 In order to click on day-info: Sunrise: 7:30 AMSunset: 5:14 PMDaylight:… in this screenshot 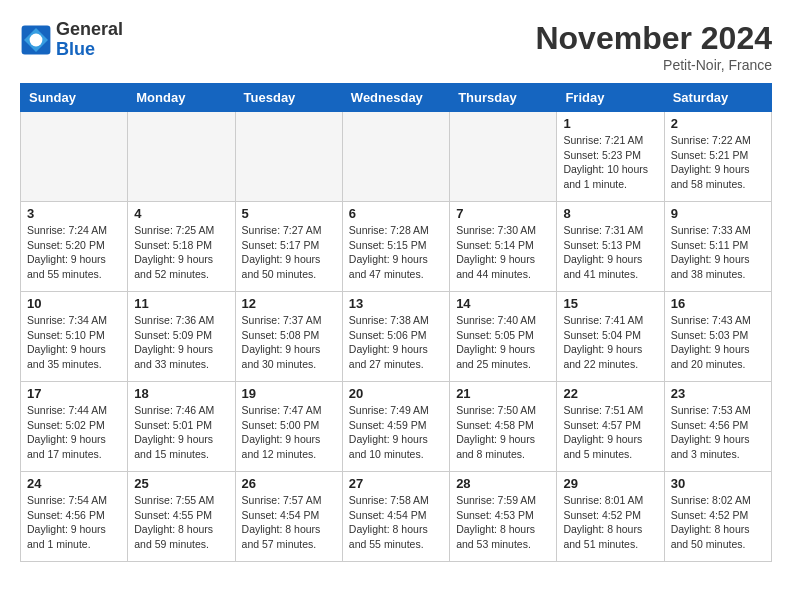, I will do `click(503, 252)`.